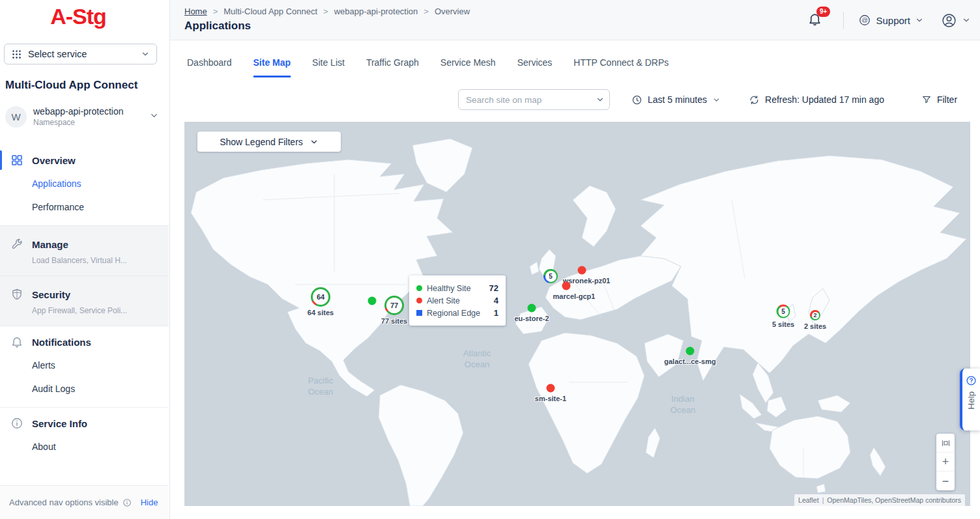 The height and width of the screenshot is (519, 980). What do you see at coordinates (637, 100) in the screenshot?
I see `clock-icon` at bounding box center [637, 100].